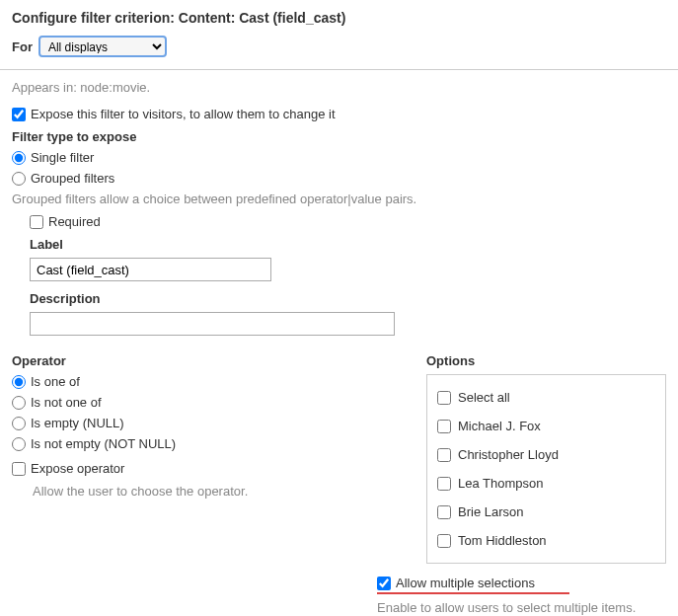 The image size is (678, 616). I want to click on option-label: Brie Larson, so click(490, 511).